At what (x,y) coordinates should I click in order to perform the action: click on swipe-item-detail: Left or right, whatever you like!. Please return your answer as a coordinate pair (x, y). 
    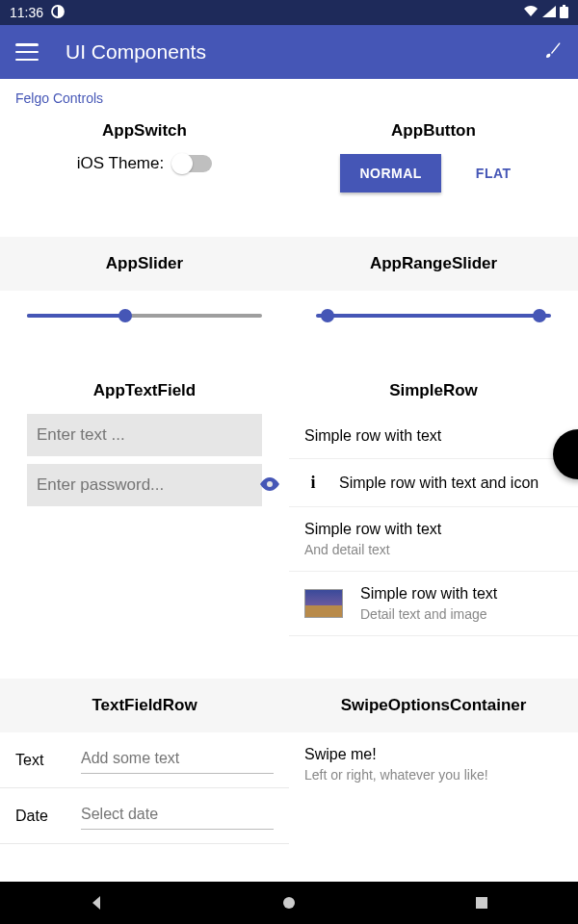
    Looking at the image, I should click on (434, 775).